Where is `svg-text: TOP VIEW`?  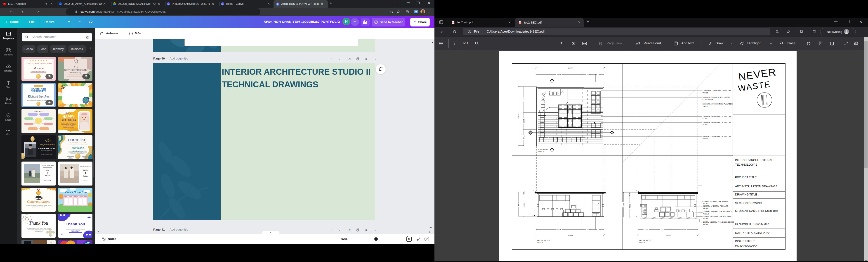 svg-text: TOP VIEW is located at coordinates (542, 150).